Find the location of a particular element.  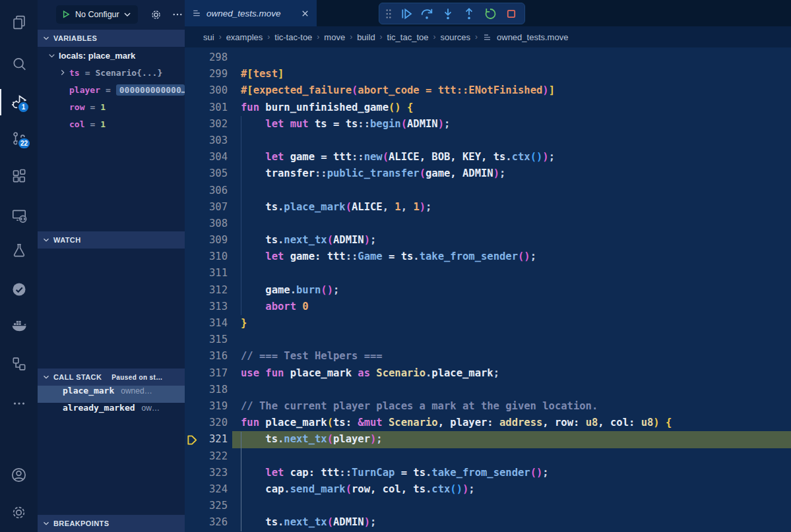

activity-item-more is located at coordinates (18, 403).